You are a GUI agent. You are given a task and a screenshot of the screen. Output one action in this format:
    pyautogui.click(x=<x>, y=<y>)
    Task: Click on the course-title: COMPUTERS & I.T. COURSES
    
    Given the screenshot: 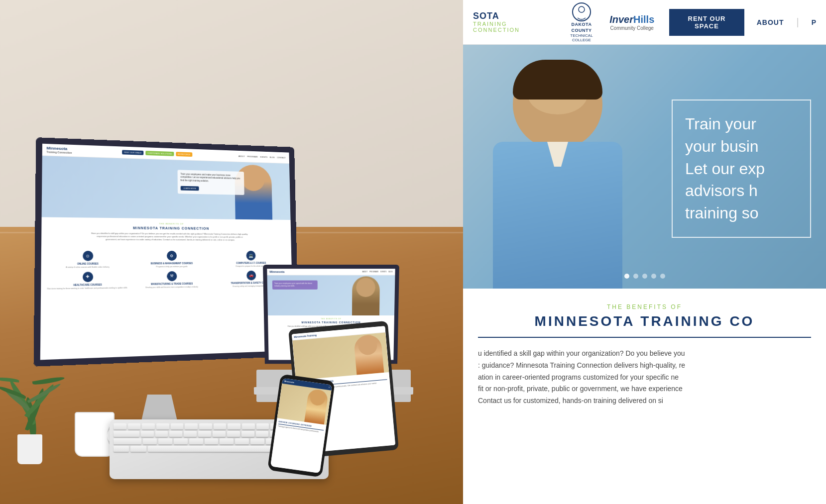 What is the action you would take?
    pyautogui.click(x=251, y=263)
    